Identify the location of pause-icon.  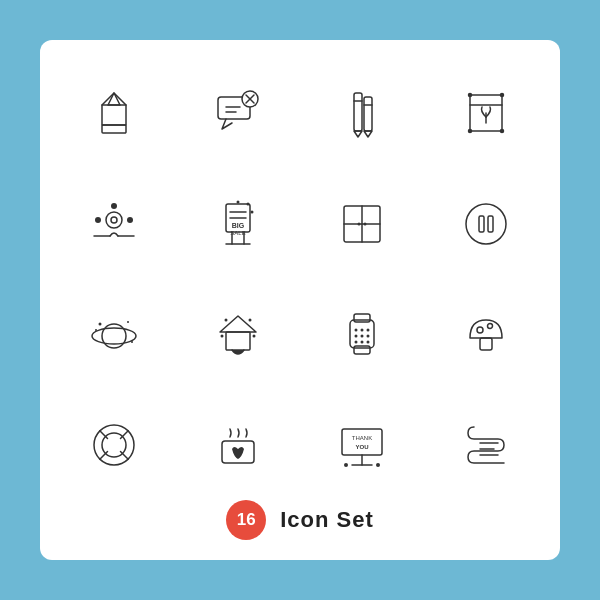
(486, 224).